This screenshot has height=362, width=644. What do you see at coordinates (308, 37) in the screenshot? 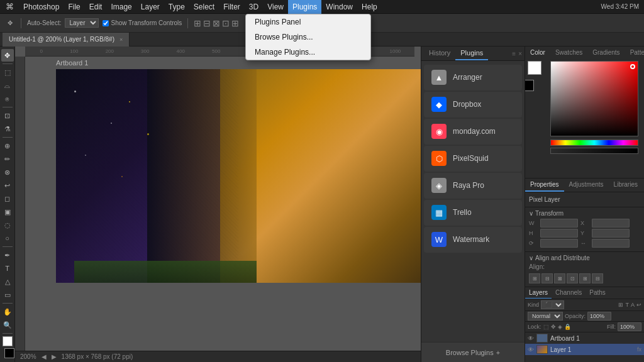
I see `dropdown-item-browse-plugins: Browse Plugins...` at bounding box center [308, 37].